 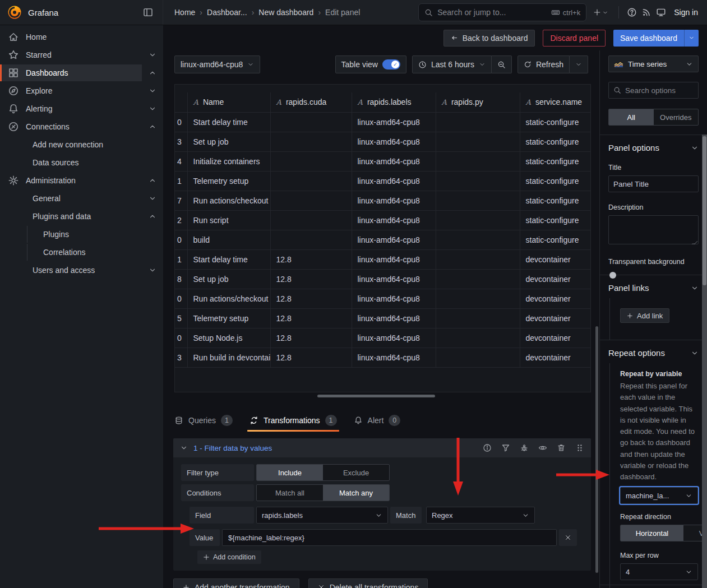 What do you see at coordinates (377, 420) in the screenshot?
I see `tab-alert: Alert0` at bounding box center [377, 420].